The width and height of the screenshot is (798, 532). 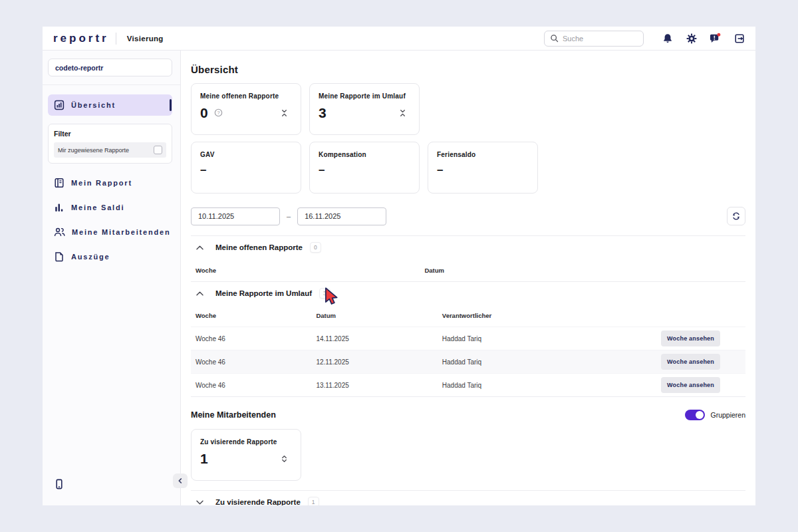 I want to click on collapse-sidebar-button, so click(x=180, y=481).